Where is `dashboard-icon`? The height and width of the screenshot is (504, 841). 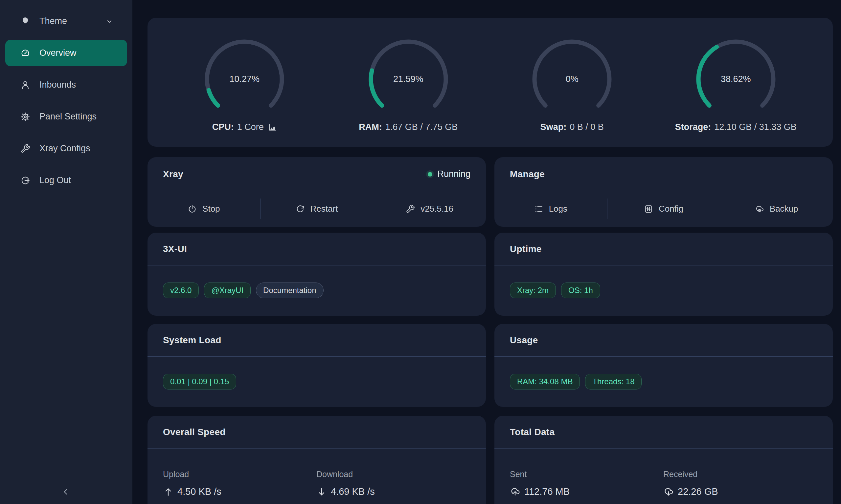
dashboard-icon is located at coordinates (25, 53).